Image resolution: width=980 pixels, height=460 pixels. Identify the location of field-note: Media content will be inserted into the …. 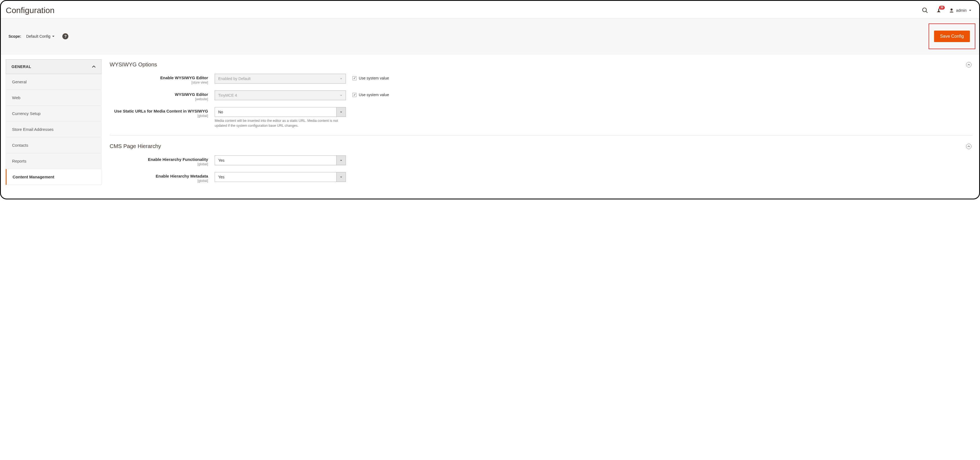
(280, 123).